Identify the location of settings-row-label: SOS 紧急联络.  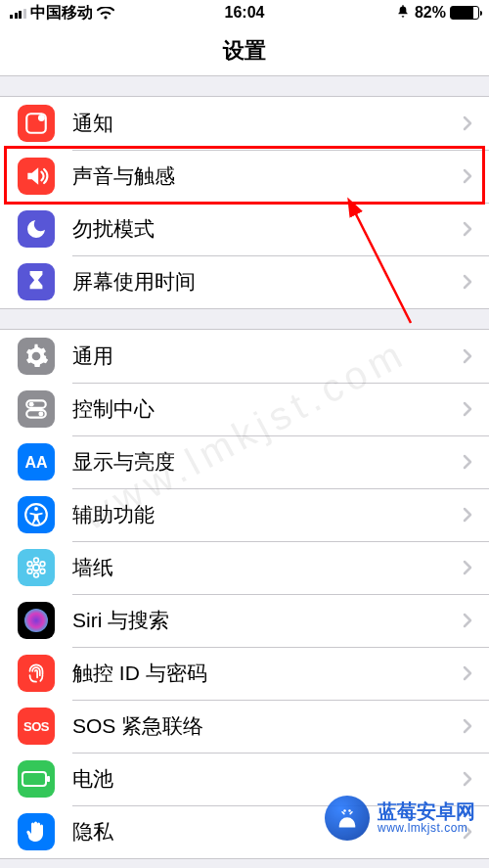
(267, 726).